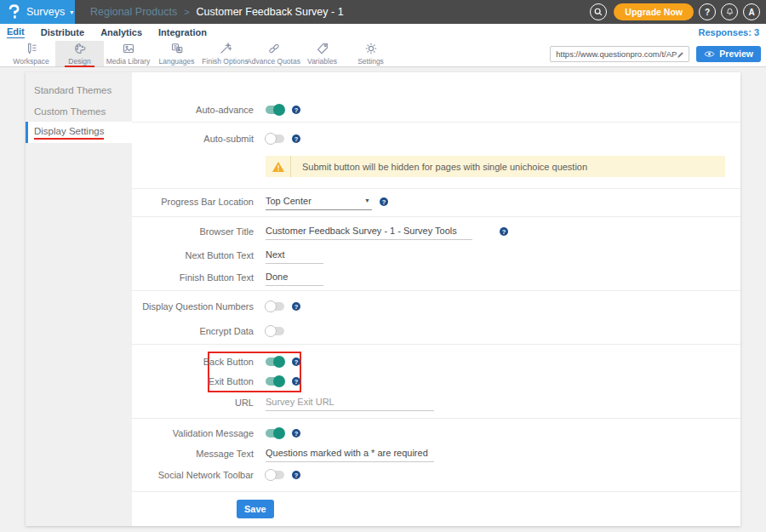 The image size is (766, 532). I want to click on toolbar-label: Design, so click(79, 61).